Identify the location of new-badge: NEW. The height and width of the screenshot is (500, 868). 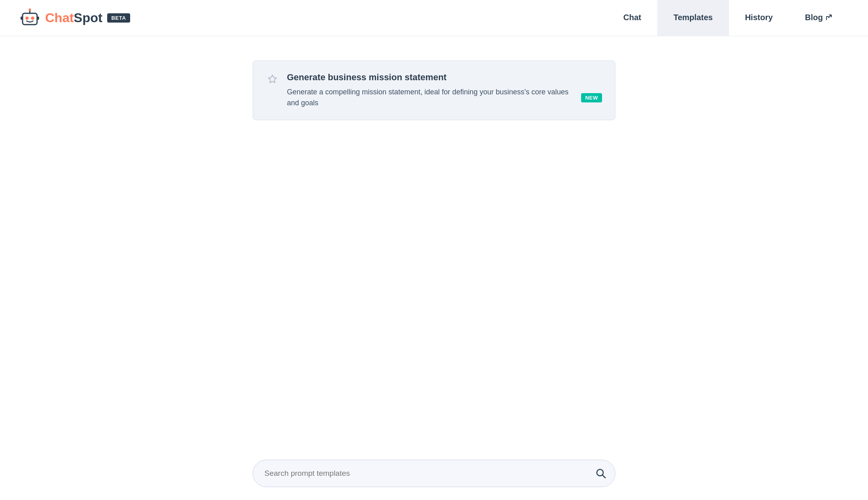
(592, 98).